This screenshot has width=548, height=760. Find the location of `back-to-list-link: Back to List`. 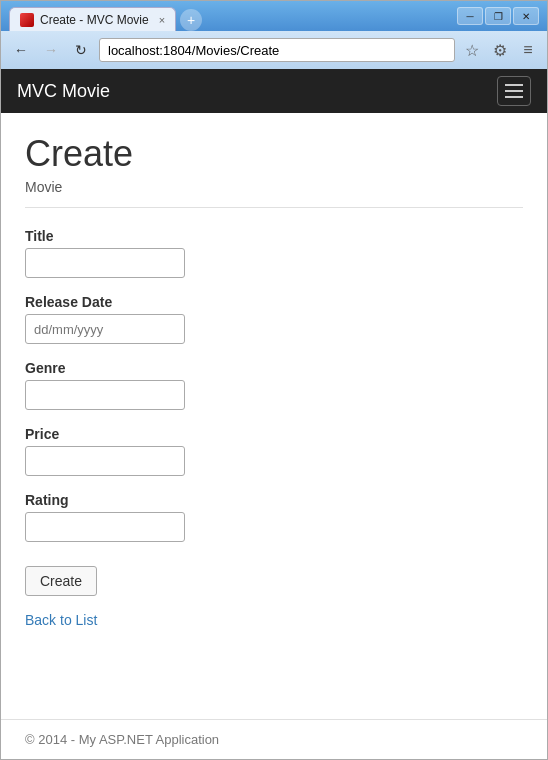

back-to-list-link: Back to List is located at coordinates (274, 620).